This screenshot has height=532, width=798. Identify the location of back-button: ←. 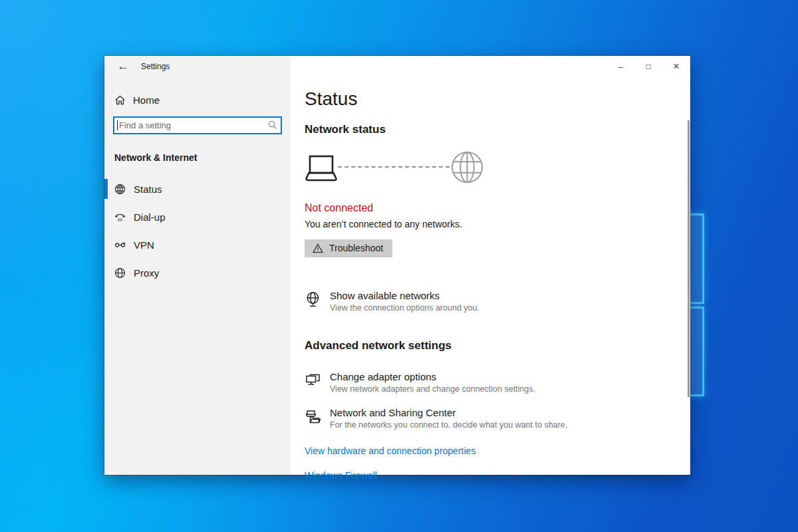
(123, 66).